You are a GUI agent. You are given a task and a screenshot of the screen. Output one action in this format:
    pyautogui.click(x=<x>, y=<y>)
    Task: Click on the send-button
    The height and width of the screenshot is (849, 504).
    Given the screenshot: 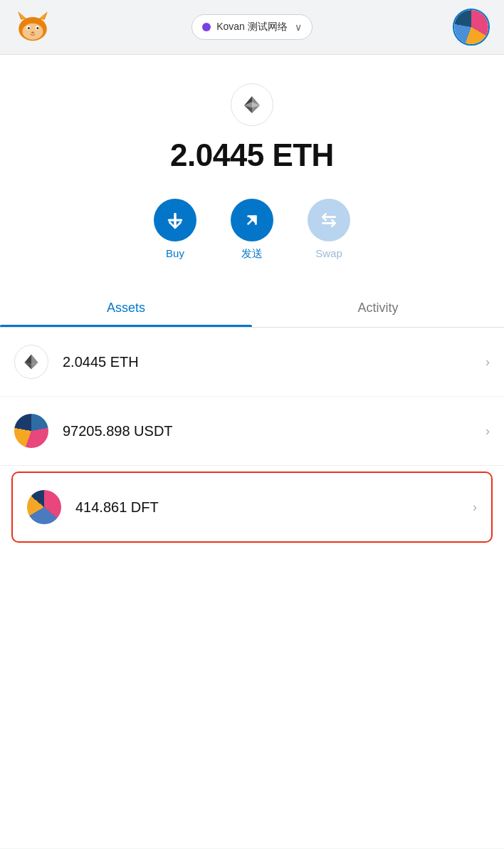 What is the action you would take?
    pyautogui.click(x=252, y=220)
    